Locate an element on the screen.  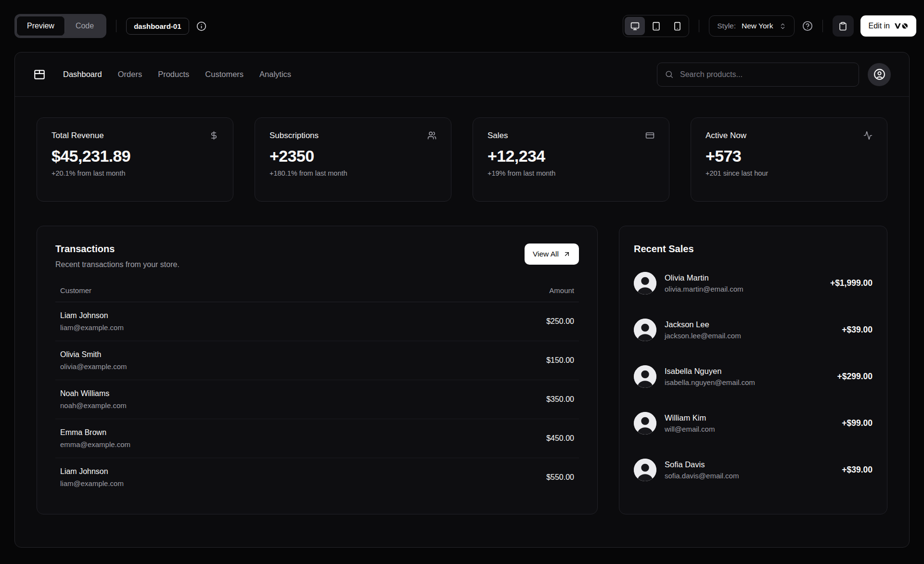
info-icon is located at coordinates (201, 26).